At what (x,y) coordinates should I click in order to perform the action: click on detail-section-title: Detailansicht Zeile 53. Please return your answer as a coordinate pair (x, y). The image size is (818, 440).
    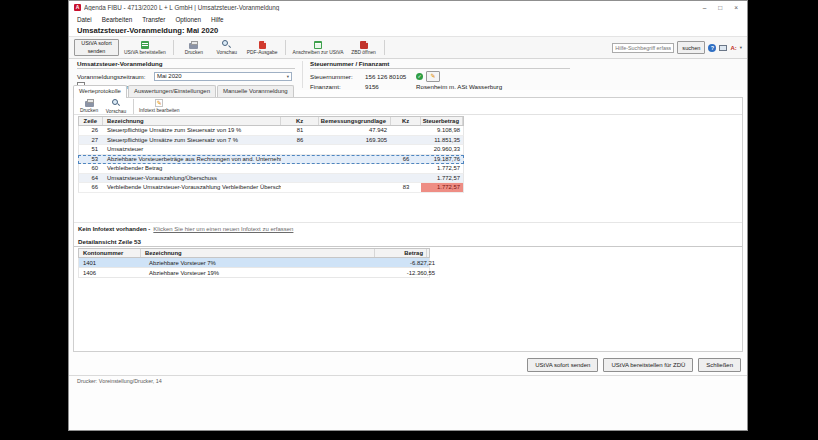
    Looking at the image, I should click on (408, 242).